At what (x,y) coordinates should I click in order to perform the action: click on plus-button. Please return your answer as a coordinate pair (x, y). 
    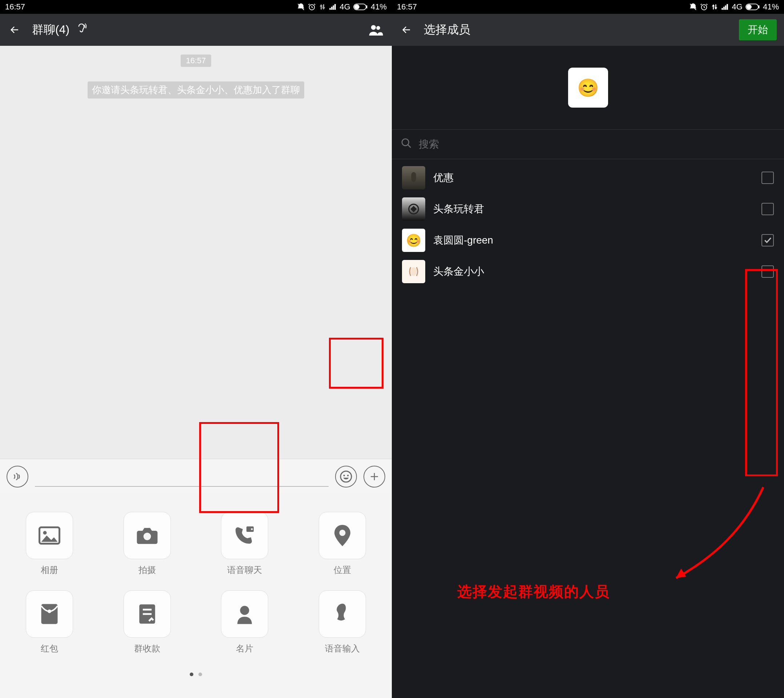
    Looking at the image, I should click on (374, 477).